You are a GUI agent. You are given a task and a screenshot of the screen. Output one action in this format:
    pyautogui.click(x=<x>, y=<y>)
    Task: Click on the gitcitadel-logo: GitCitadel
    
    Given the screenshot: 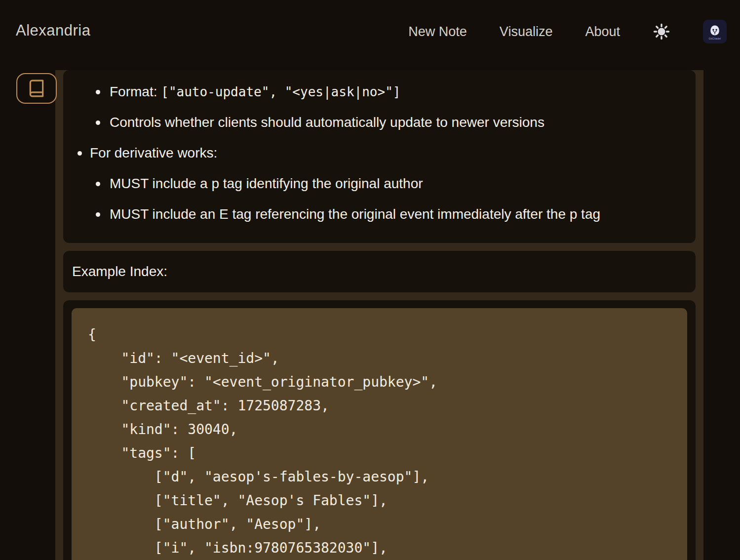 What is the action you would take?
    pyautogui.click(x=715, y=32)
    